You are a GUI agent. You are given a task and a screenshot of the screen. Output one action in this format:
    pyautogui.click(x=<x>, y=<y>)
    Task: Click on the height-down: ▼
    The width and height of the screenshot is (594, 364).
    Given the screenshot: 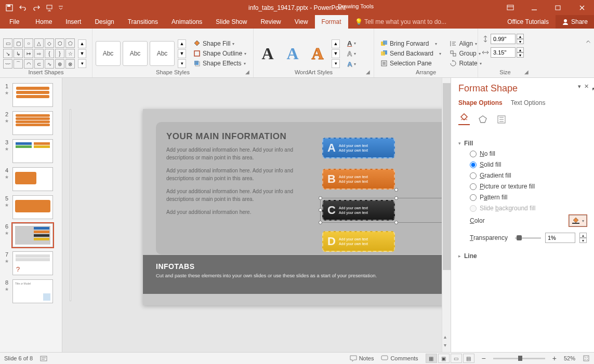 What is the action you would take?
    pyautogui.click(x=520, y=42)
    